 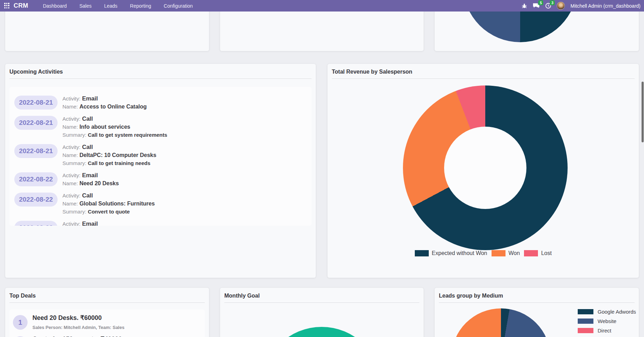 What do you see at coordinates (163, 204) in the screenshot?
I see `activity-list-item: 2022-08-22 Activity: Call Name: Global S…` at bounding box center [163, 204].